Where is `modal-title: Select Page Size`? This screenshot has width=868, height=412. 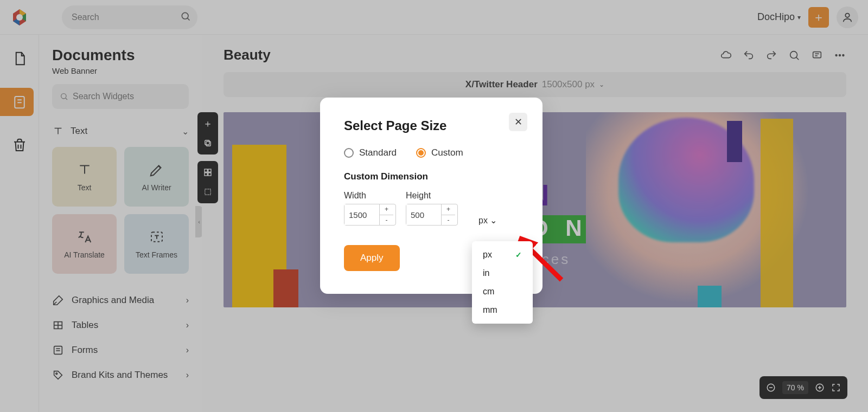 modal-title: Select Page Size is located at coordinates (431, 126).